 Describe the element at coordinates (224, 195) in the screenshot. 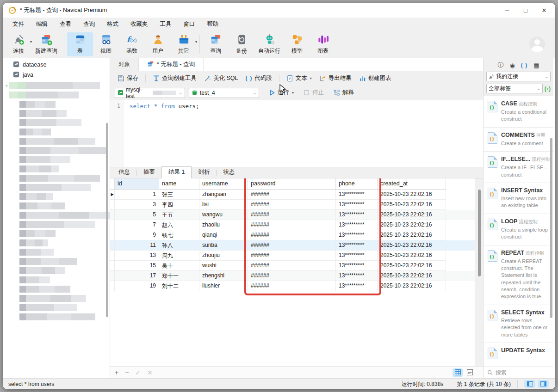

I see `cell-username: zhangsan` at that location.